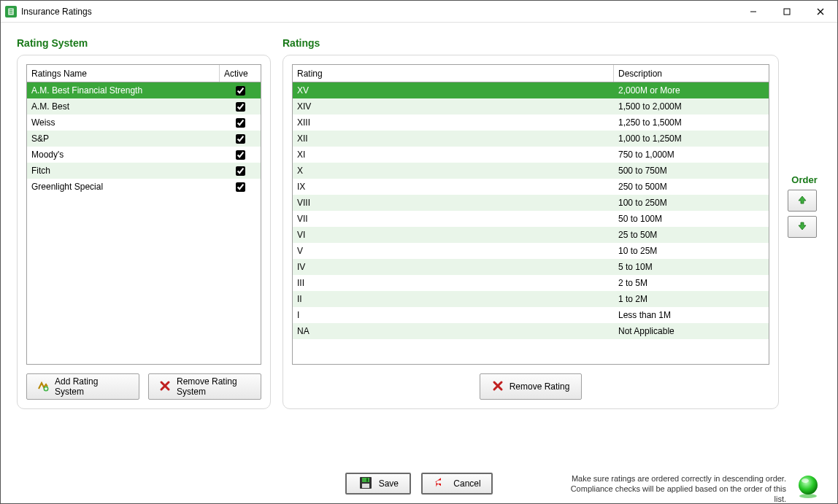 Image resolution: width=838 pixels, height=504 pixels. I want to click on col-description: Description, so click(691, 73).